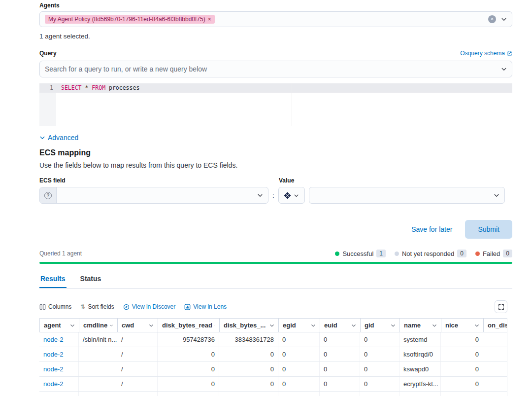  What do you see at coordinates (61, 253) in the screenshot?
I see `queried-agents-text: Queried 1 agent` at bounding box center [61, 253].